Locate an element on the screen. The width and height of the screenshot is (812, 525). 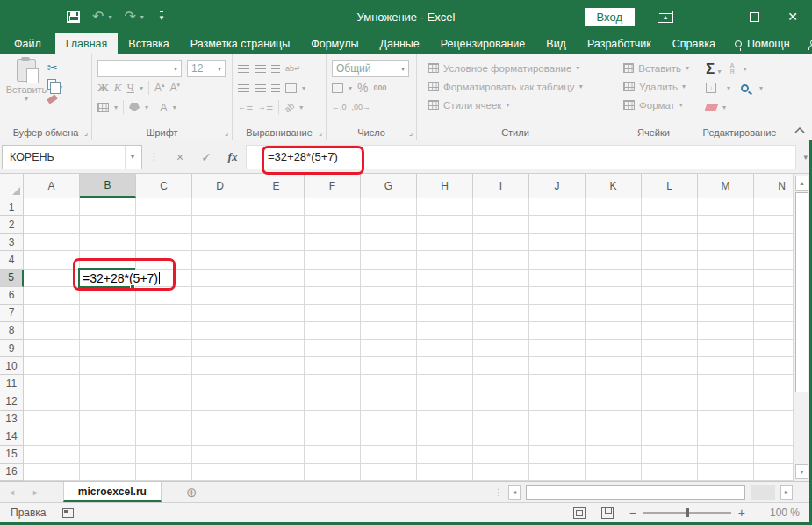
cut-icon: ✂ is located at coordinates (54, 68).